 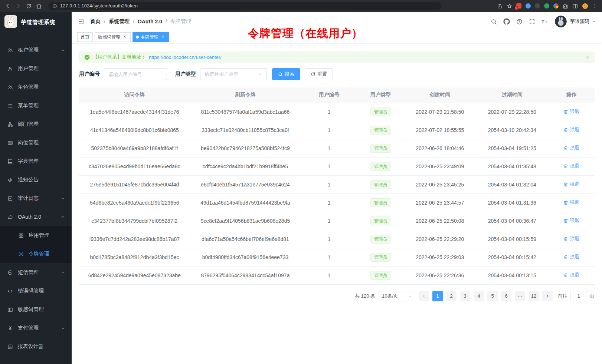 What do you see at coordinates (18, 6) in the screenshot?
I see `forward-icon` at bounding box center [18, 6].